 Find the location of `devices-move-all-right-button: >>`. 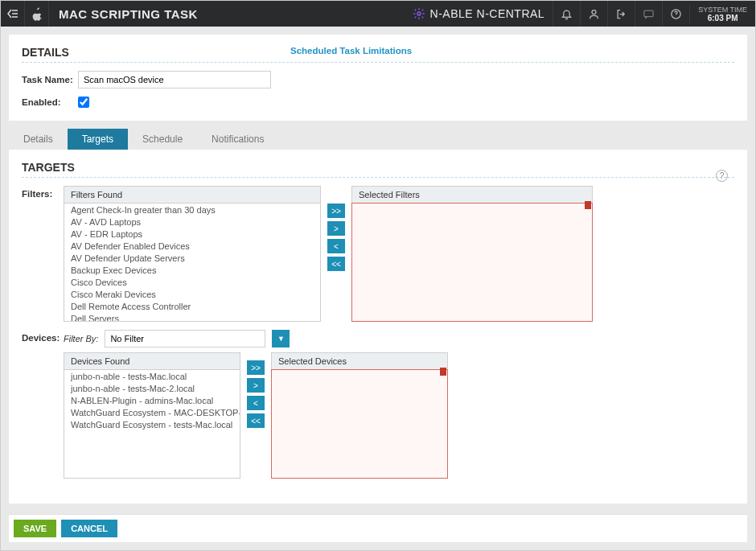

devices-move-all-right-button: >> is located at coordinates (256, 368).